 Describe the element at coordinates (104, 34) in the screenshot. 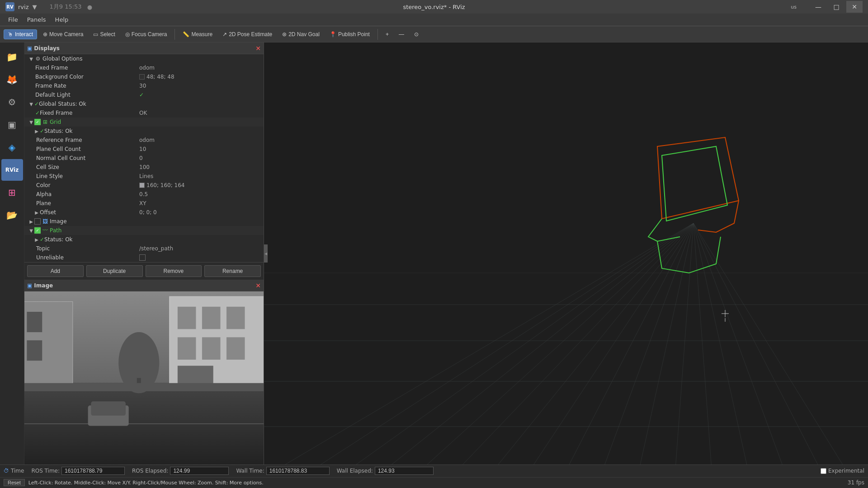

I see `select-btn: ▭ Select` at that location.